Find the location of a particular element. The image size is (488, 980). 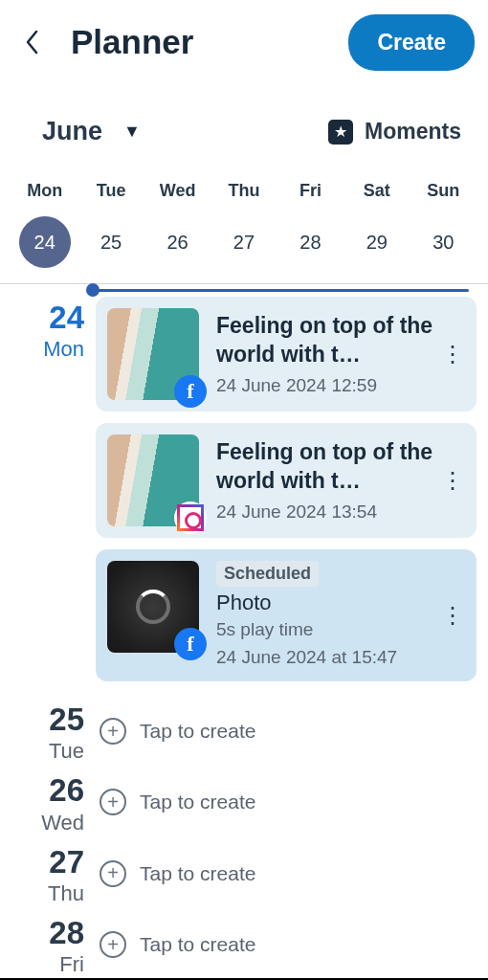

moments-star-icon: ★ is located at coordinates (341, 132).